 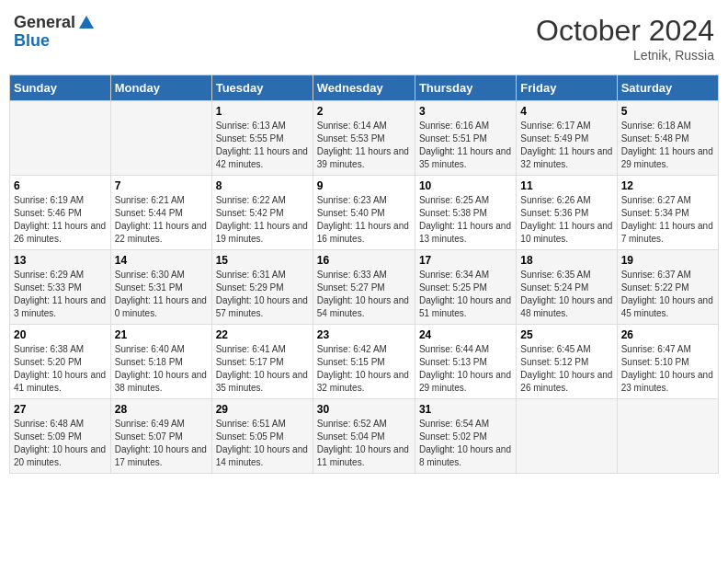 I want to click on day-number: 11, so click(x=566, y=186).